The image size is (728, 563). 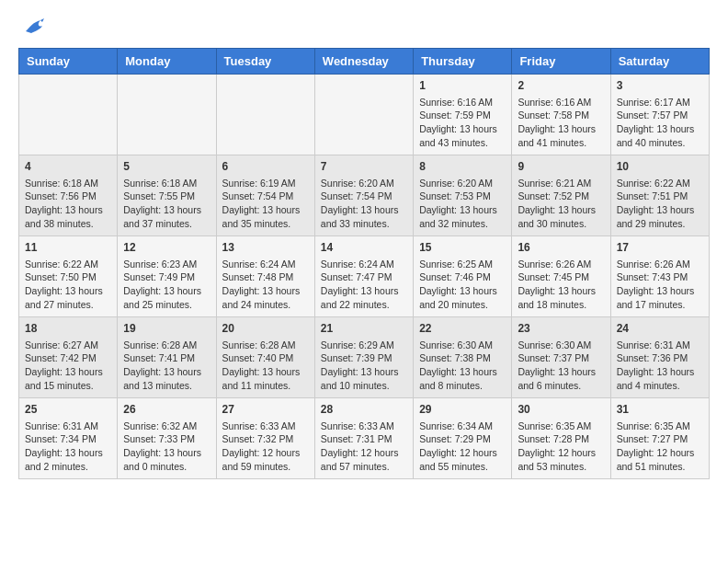 I want to click on day-number: 21, so click(x=364, y=329).